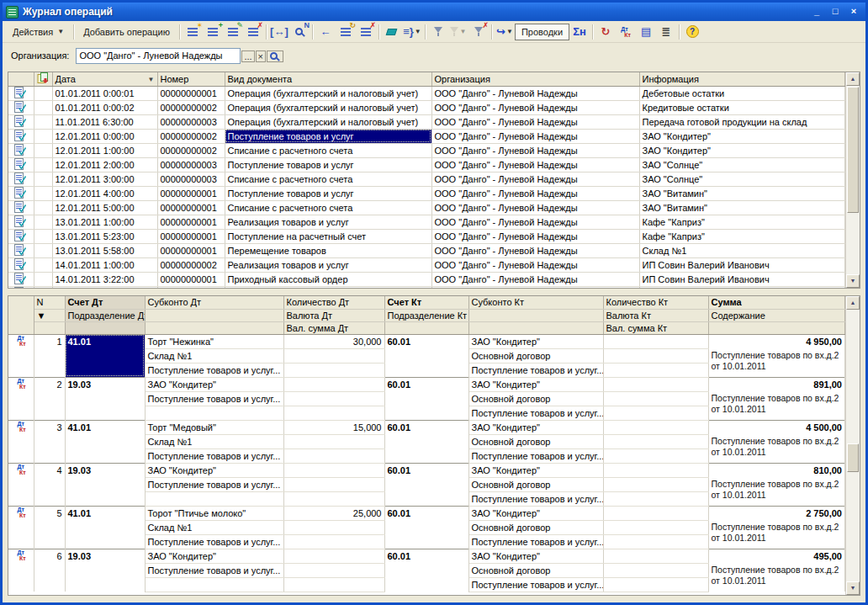  What do you see at coordinates (656, 315) in the screenshot?
I see `postings-column-header-kt_qty: Валюта Кт` at bounding box center [656, 315].